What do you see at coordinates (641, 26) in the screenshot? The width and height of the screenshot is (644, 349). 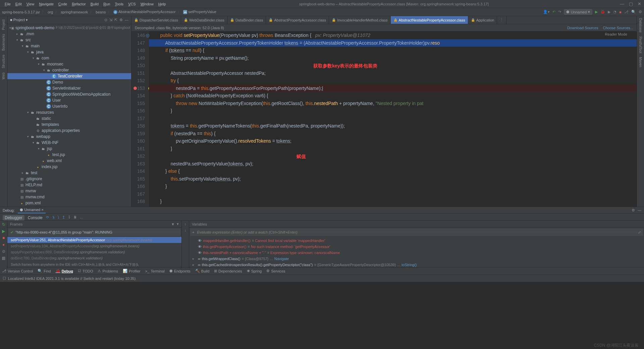 I see `tool-database: Database` at bounding box center [641, 26].